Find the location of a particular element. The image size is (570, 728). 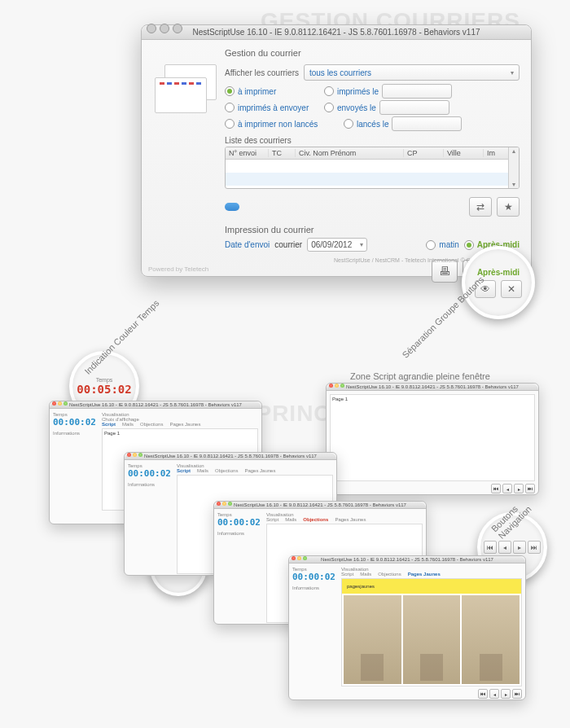

radio-toprint-notlaunched: à imprimer non lancés is located at coordinates (279, 124).